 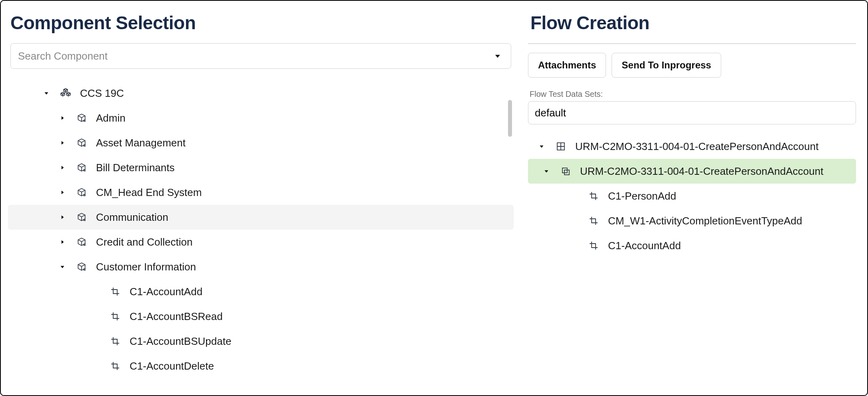 I want to click on tree-node-label: CM_W1-ActivityCompletionEventTypeAdd, so click(x=705, y=221).